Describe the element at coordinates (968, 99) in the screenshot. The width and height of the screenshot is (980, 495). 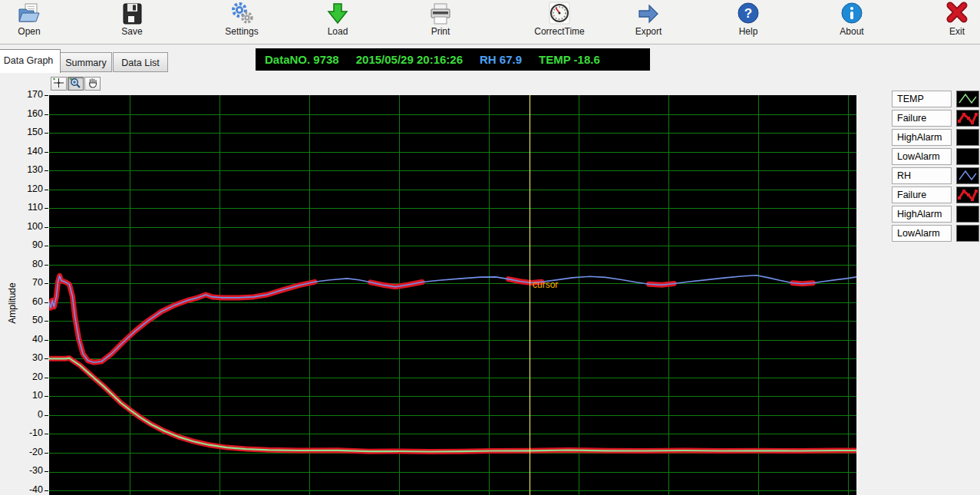
I see `legend-line-icon` at that location.